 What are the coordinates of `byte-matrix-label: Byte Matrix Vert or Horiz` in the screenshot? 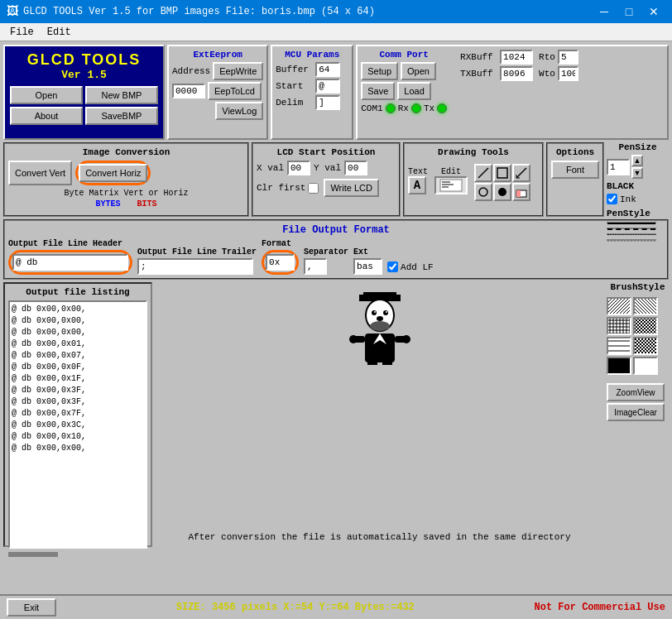 It's located at (126, 194).